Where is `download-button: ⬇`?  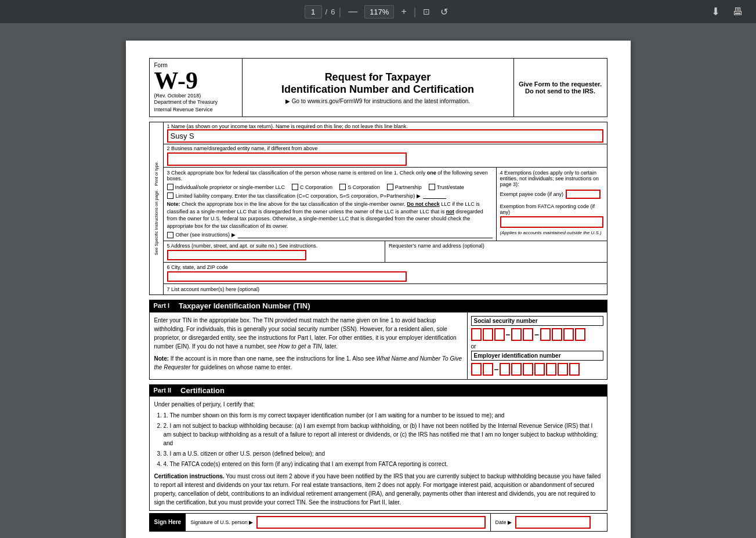
download-button: ⬇ is located at coordinates (716, 12).